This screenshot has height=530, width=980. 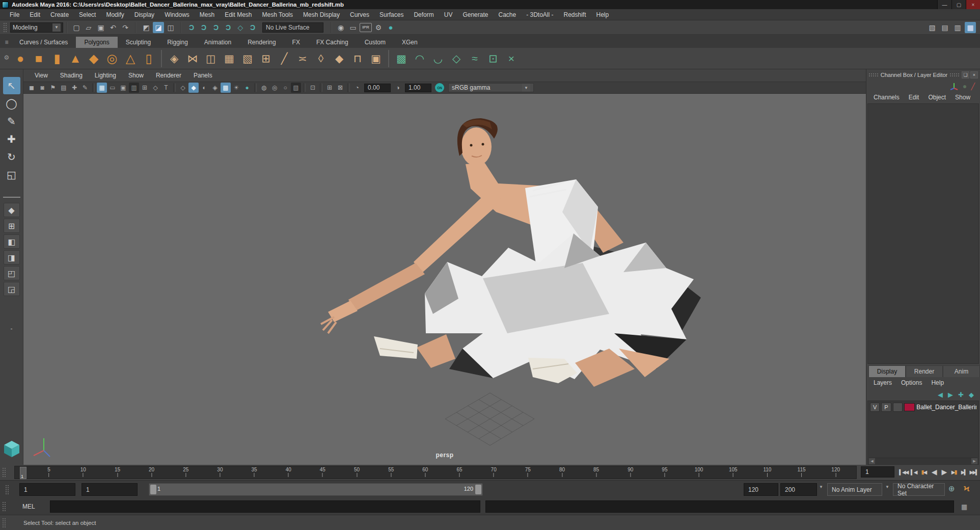 I want to click on gate-mask-icon: ▥, so click(x=134, y=88).